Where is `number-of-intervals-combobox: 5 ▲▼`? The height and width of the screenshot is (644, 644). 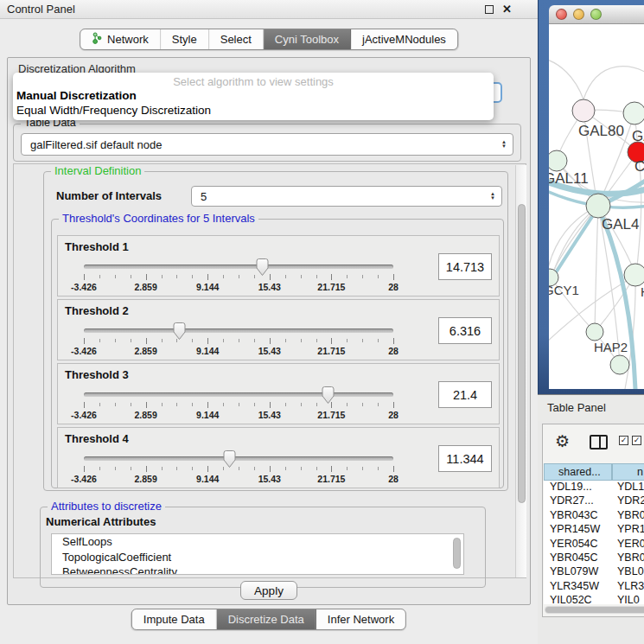
number-of-intervals-combobox: 5 ▲▼ is located at coordinates (347, 196).